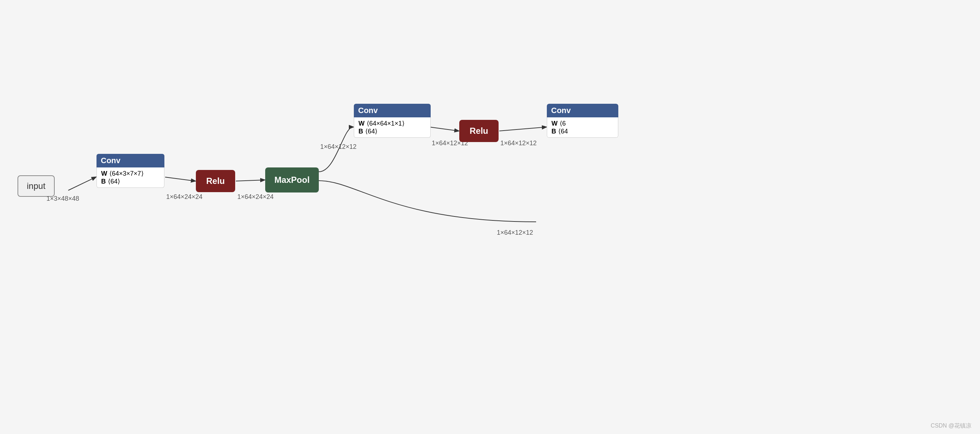 Image resolution: width=980 pixels, height=434 pixels. Describe the element at coordinates (36, 186) in the screenshot. I see `input-node: input` at that location.